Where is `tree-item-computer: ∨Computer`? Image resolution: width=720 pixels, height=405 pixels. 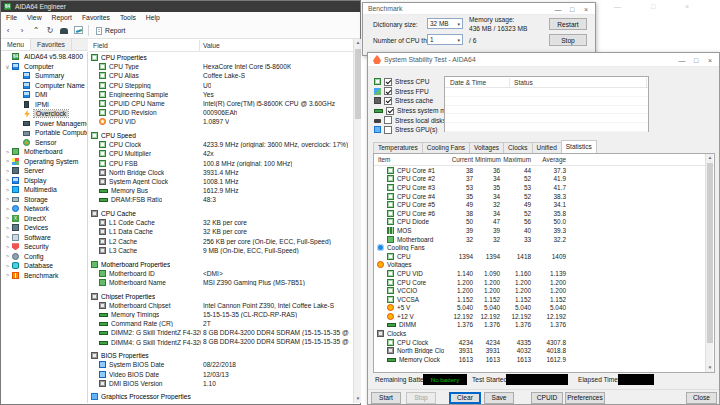
tree-item-computer: ∨Computer is located at coordinates (44, 67).